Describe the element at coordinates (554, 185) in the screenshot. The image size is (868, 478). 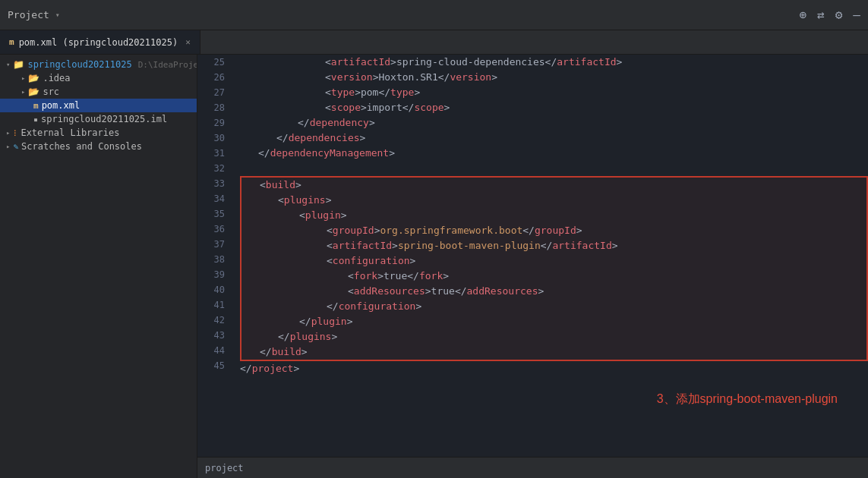
I see `code-line-33: <build>` at that location.